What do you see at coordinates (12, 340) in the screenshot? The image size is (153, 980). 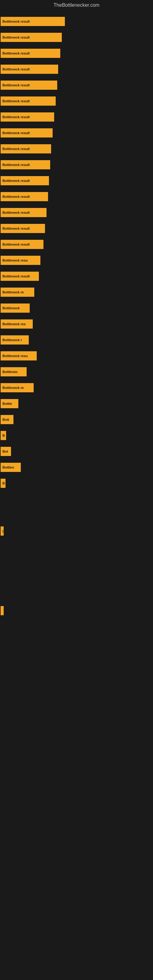 I see `bar-label: Bottleneck r` at bounding box center [12, 340].